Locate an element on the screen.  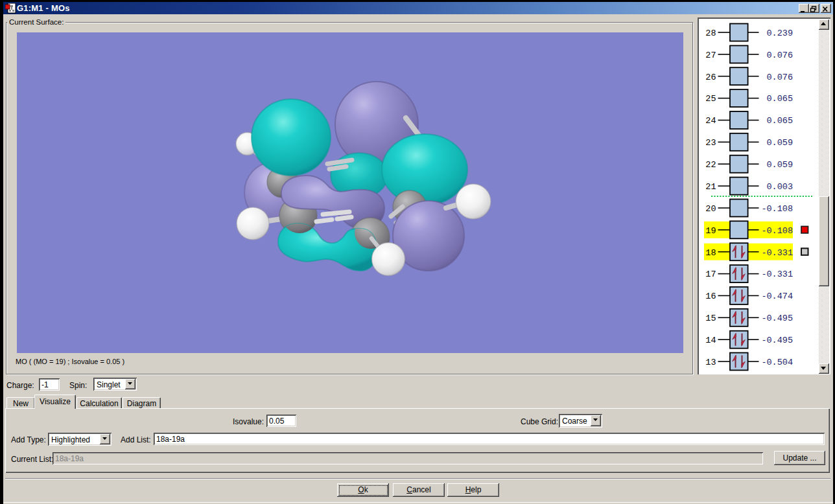
svg-text: 14 is located at coordinates (711, 341).